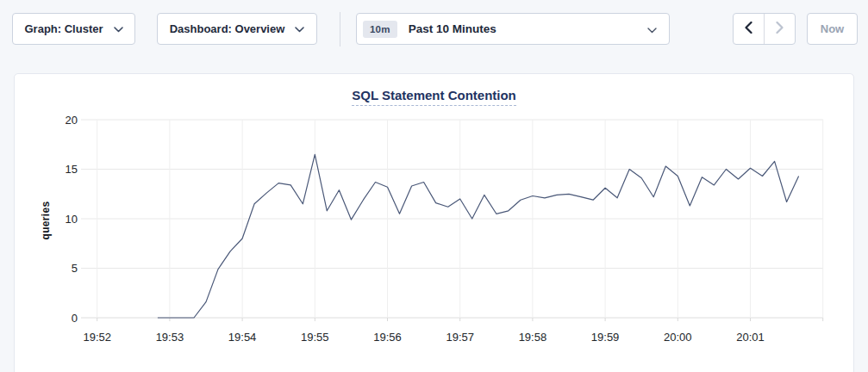  What do you see at coordinates (237, 29) in the screenshot?
I see `dashboard-dropdown: Dashboard: Overview` at bounding box center [237, 29].